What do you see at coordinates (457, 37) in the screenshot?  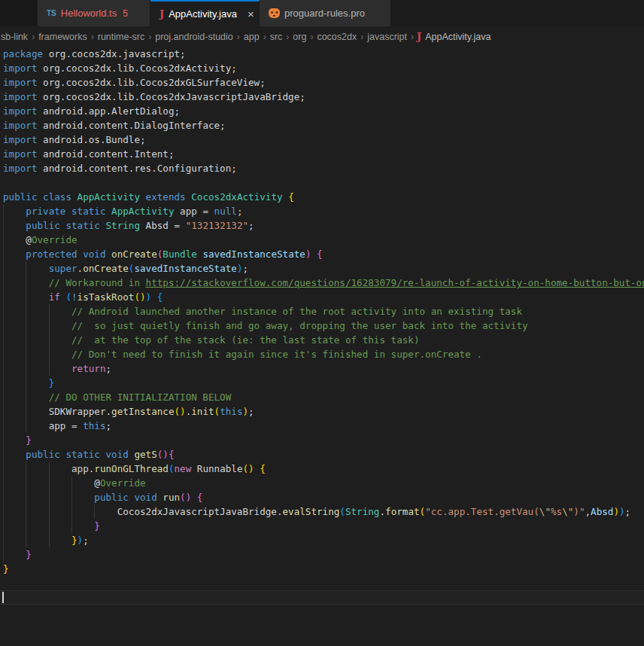 I see `breadcrumb-file-label: AppActivity.java` at bounding box center [457, 37].